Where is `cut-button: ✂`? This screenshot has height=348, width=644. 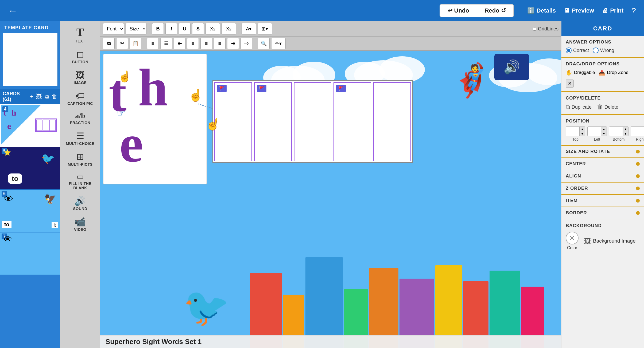
cut-button: ✂ is located at coordinates (122, 44).